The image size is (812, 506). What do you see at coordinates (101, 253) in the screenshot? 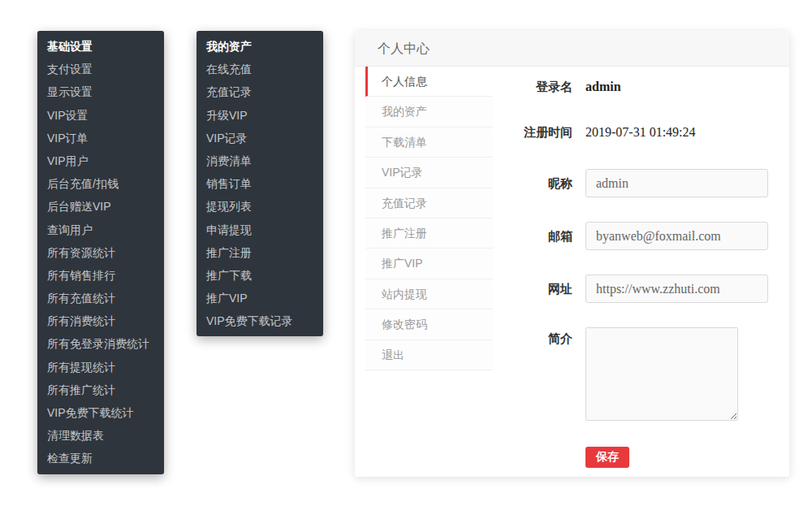
I see `menu-item-all-resource-stats: 所有资源统计` at bounding box center [101, 253].